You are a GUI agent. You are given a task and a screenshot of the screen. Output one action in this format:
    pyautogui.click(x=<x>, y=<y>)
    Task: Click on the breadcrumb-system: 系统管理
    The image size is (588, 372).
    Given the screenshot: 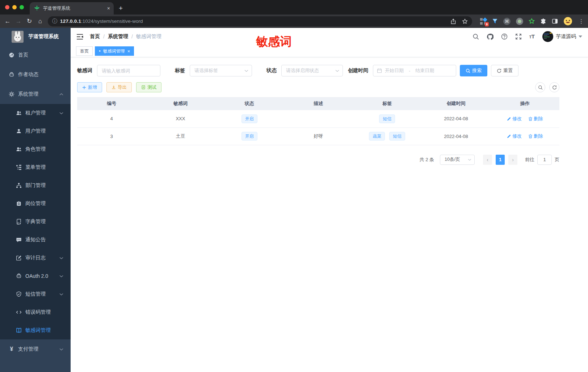 What is the action you would take?
    pyautogui.click(x=118, y=37)
    